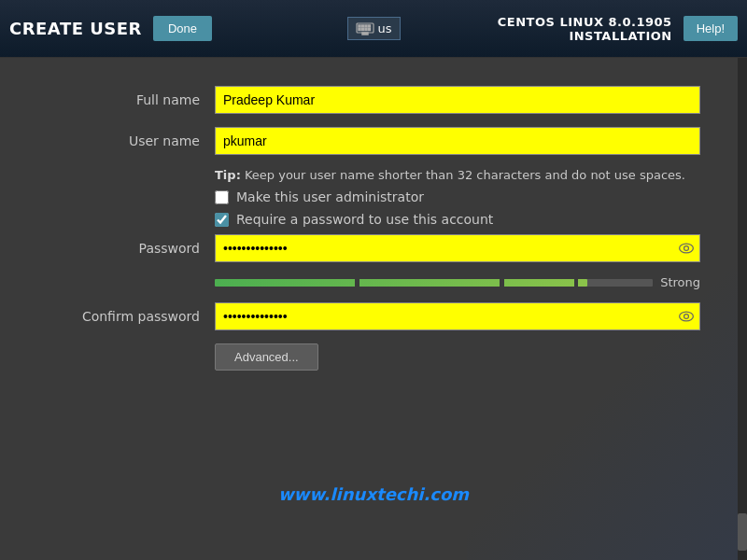 Image resolution: width=747 pixels, height=560 pixels. Describe the element at coordinates (458, 248) in the screenshot. I see `password-input-wrap` at that location.